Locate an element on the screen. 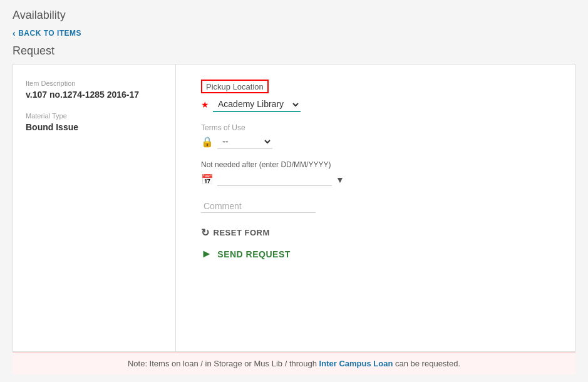 This screenshot has width=588, height=382. date-chevron-icon: ▼ is located at coordinates (340, 180).